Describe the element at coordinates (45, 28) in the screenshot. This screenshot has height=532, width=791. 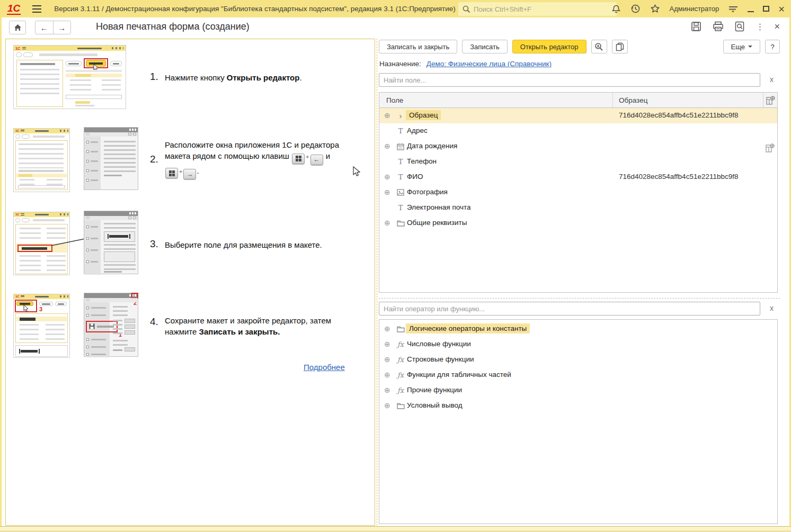
I see `back-button: ←` at that location.